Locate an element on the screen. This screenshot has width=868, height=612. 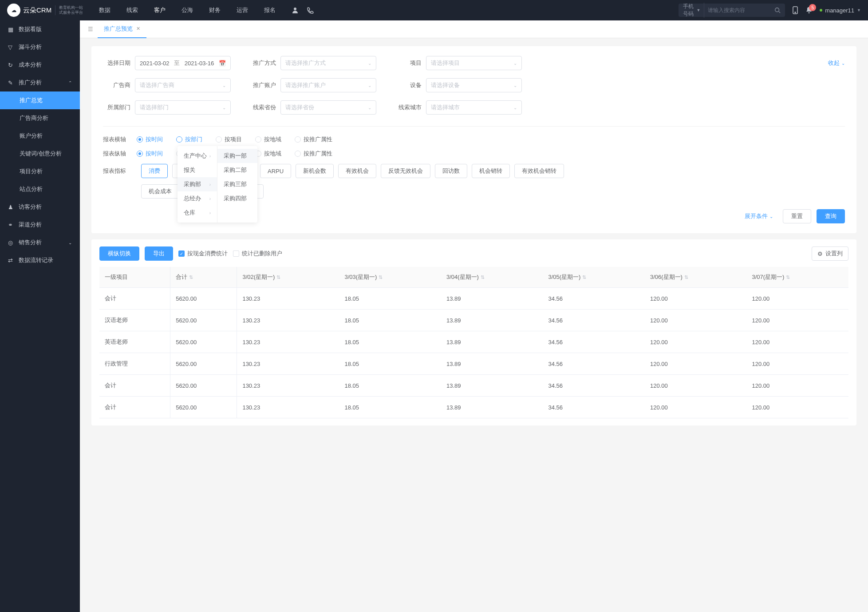
query-button: 查询 is located at coordinates (831, 216).